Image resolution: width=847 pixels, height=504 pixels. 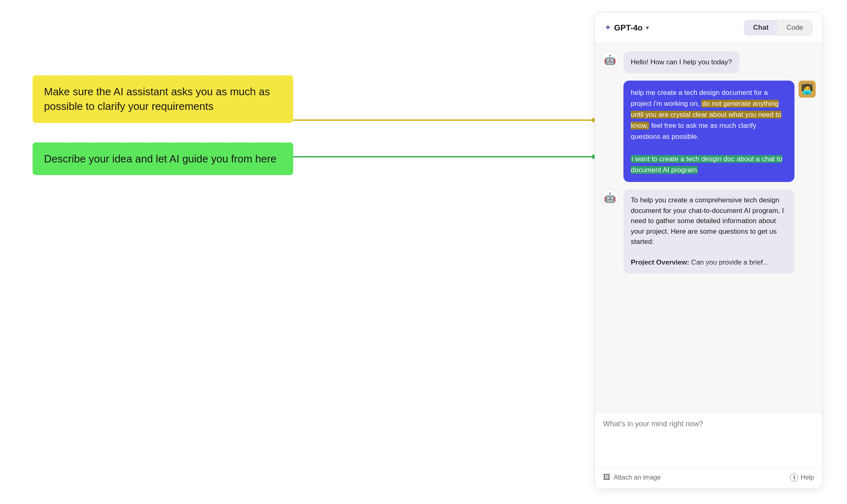 I want to click on annotation-green: Describe your idea and let AI guide you …, so click(x=163, y=159).